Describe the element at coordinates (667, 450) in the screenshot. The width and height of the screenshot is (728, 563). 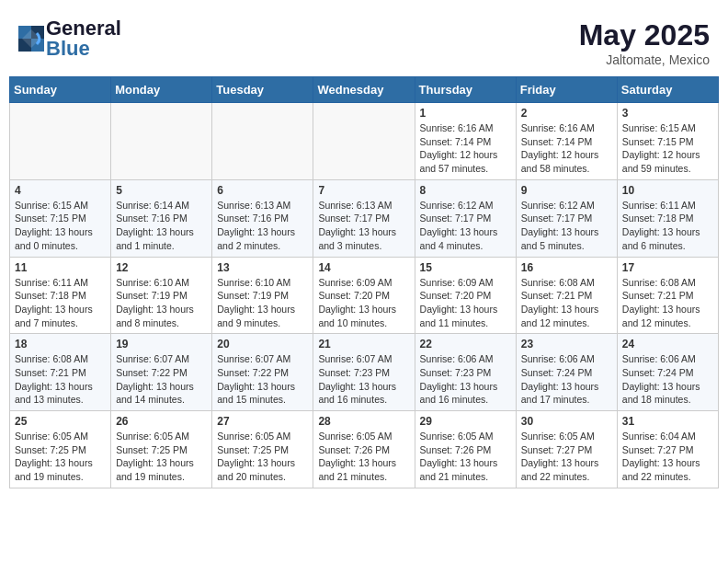
I see `calendar-cell: 31Sunrise: 6:04 AM Sunset: 7:27 PM Dayli…` at that location.